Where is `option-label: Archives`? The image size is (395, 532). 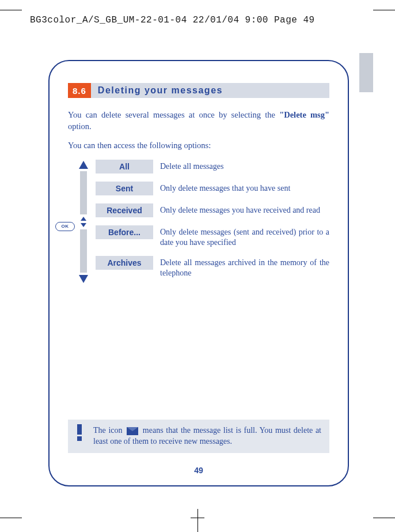
option-label: Archives is located at coordinates (124, 263).